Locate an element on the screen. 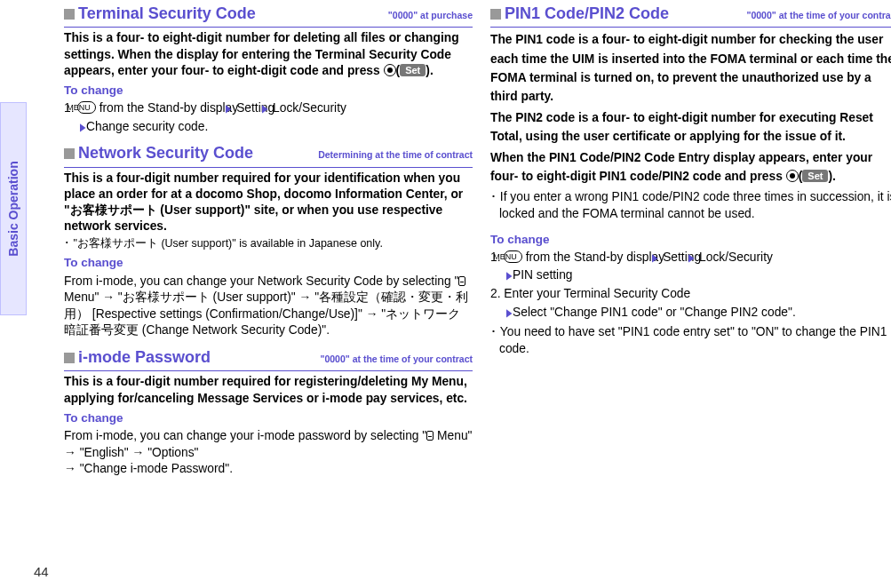  terminal-security-head: Terminal Security Code "0000" at purchas… is located at coordinates (268, 13).